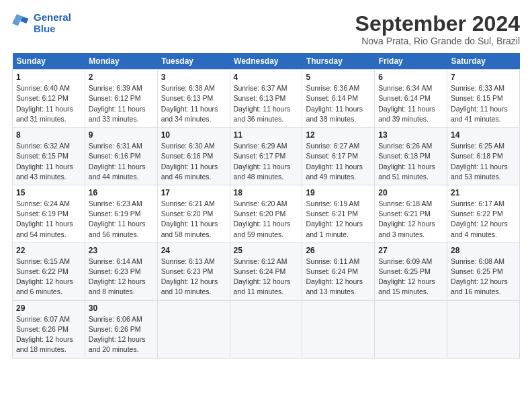 Image resolution: width=532 pixels, height=411 pixels. What do you see at coordinates (121, 250) in the screenshot?
I see `day-number: 23` at bounding box center [121, 250].